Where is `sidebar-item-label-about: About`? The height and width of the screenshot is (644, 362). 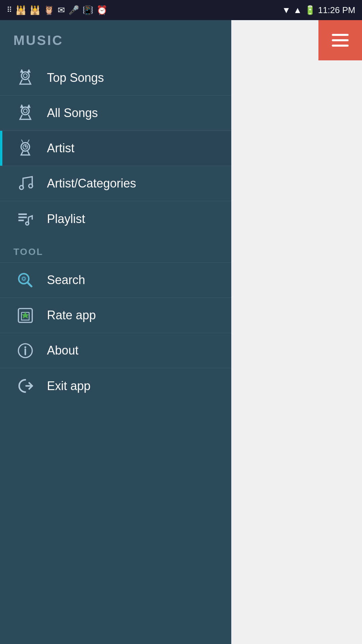 sidebar-item-label-about: About is located at coordinates (63, 351).